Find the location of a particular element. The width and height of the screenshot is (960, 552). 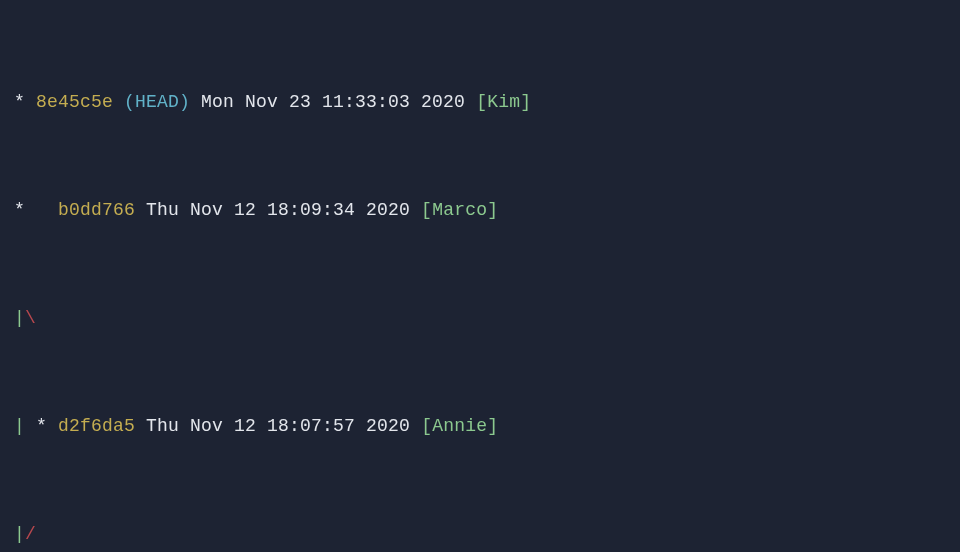

log-line: * b0dd766 Thu Nov 12 18:09:34 2020 [ Mar… is located at coordinates (480, 210).